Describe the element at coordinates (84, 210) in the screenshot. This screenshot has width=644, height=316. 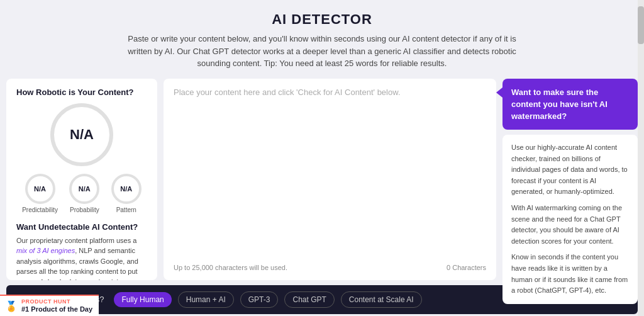
I see `probability-label: Probability` at that location.